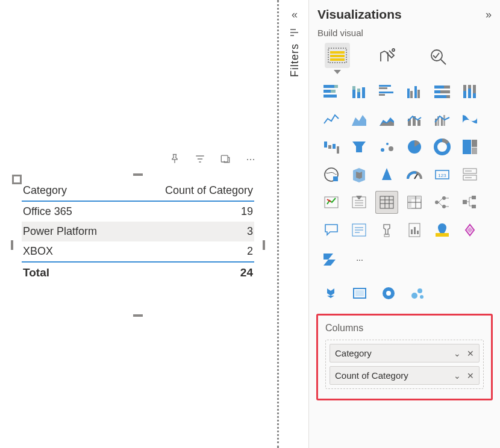 Image resolution: width=500 pixels, height=448 pixels. Describe the element at coordinates (470, 147) in the screenshot. I see `treemap-icon` at that location.